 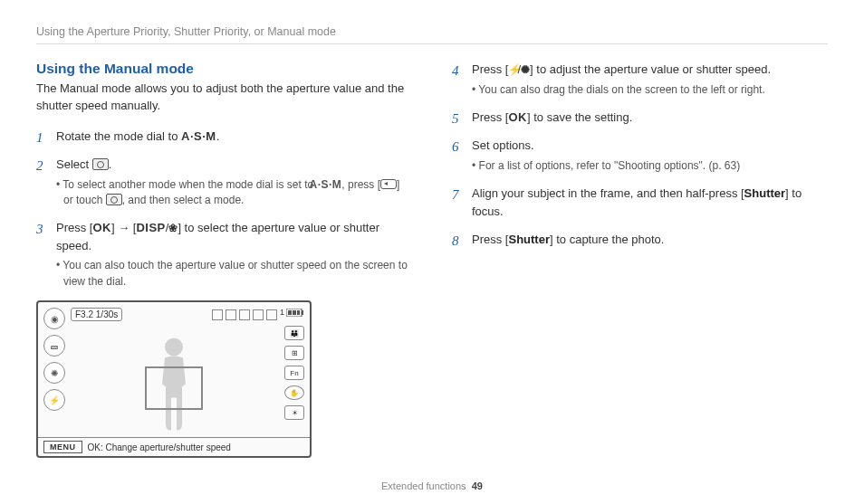 What do you see at coordinates (245, 315) in the screenshot?
I see `cs-small-indicators` at bounding box center [245, 315].